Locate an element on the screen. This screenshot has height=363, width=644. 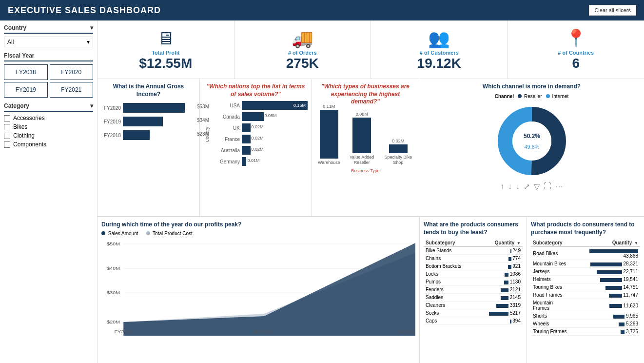
customers-label: # of Customers is located at coordinates (439, 53).